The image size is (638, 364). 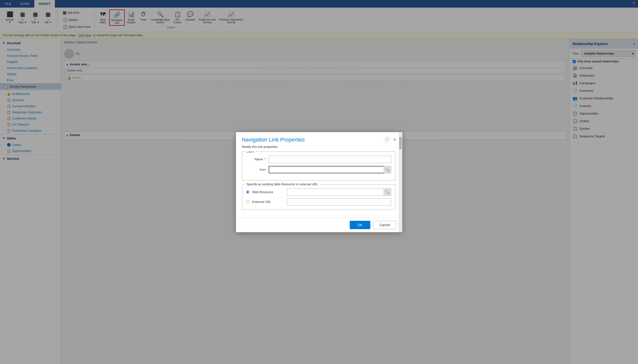 I want to click on modal: Navigation Link Properties ? × Modify th…, so click(x=319, y=182).